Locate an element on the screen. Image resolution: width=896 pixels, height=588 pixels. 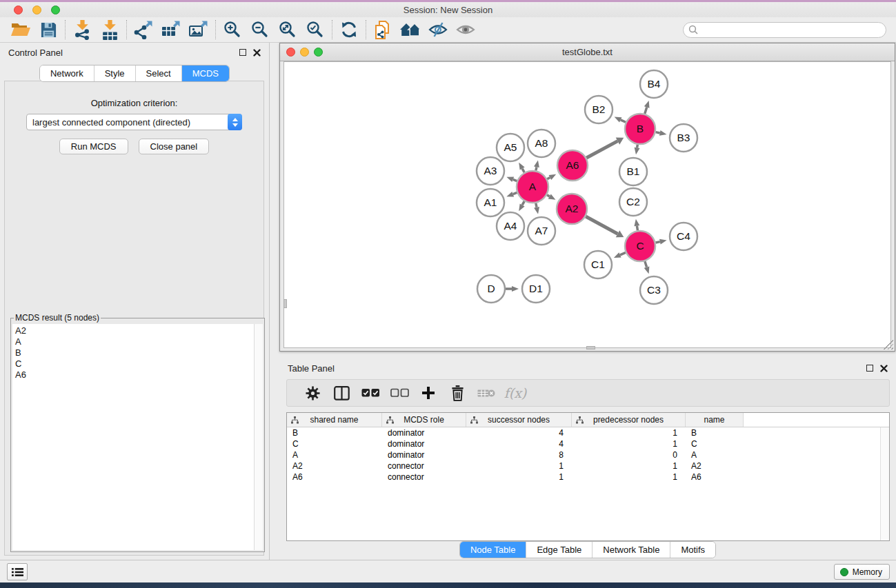
run-mcds-button: Run MCDS is located at coordinates (94, 146).